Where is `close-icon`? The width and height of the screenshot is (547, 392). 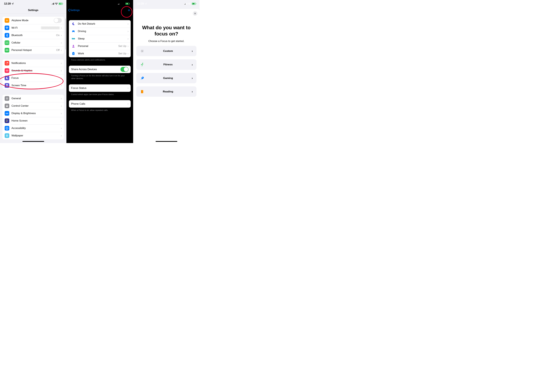 close-icon is located at coordinates (195, 14).